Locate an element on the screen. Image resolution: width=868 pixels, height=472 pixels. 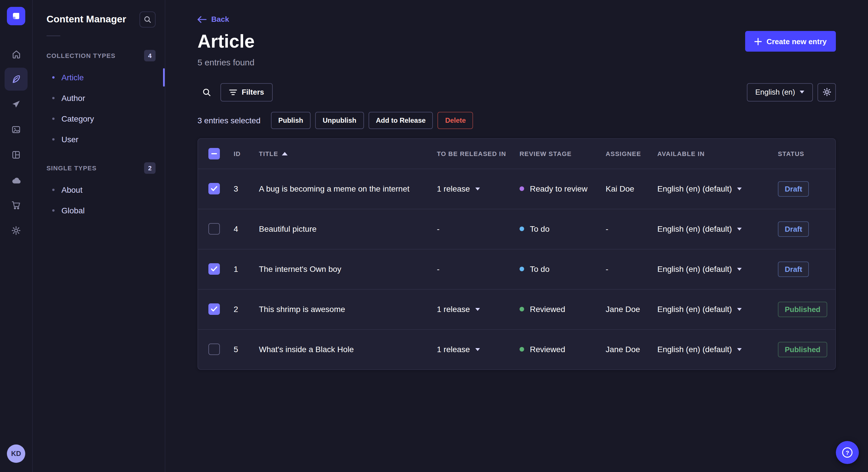
column-header-title: TITLE is located at coordinates (348, 154).